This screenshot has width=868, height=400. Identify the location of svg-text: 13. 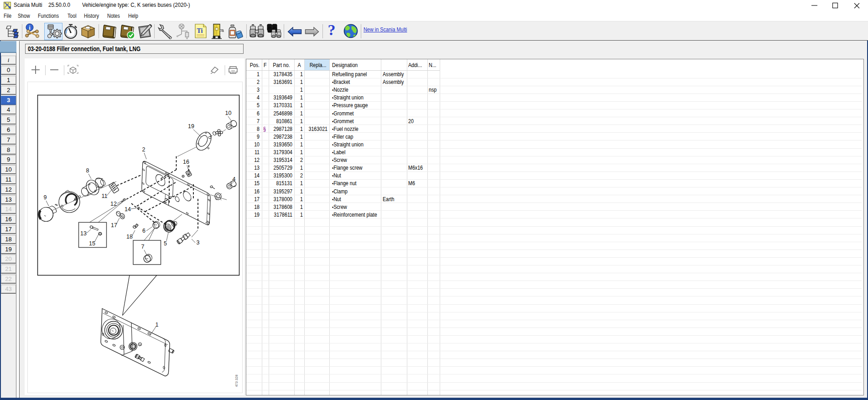
(83, 234).